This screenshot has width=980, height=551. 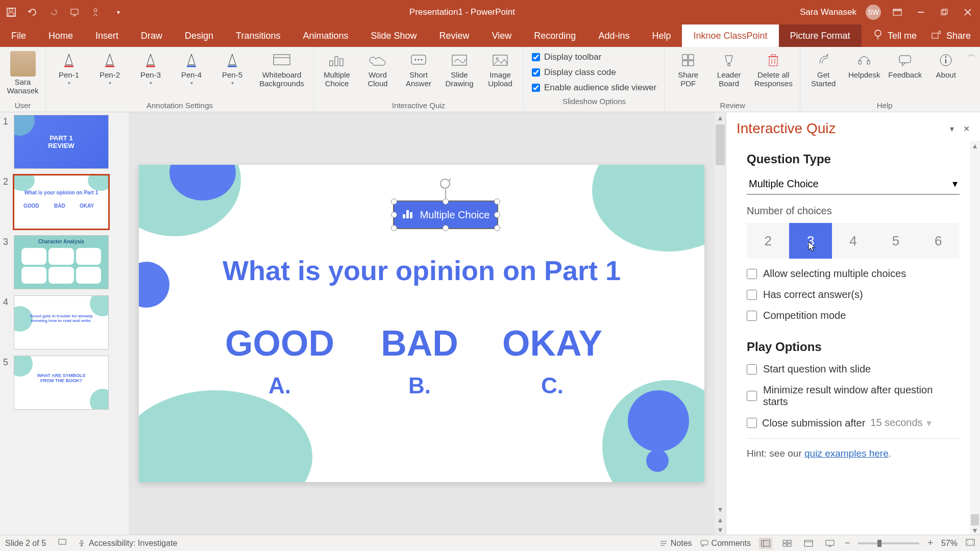 I want to click on next-slide-icon: ▾, so click(x=720, y=530).